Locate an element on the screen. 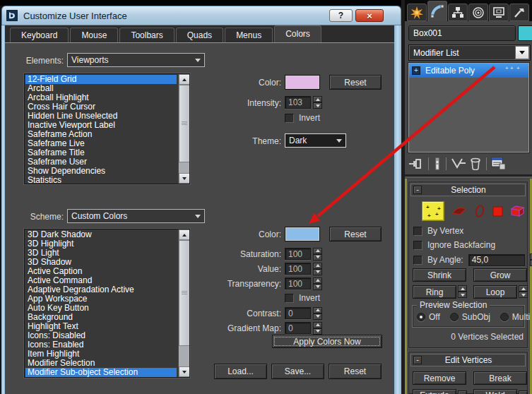  by-vertex-checkbox is located at coordinates (418, 232).